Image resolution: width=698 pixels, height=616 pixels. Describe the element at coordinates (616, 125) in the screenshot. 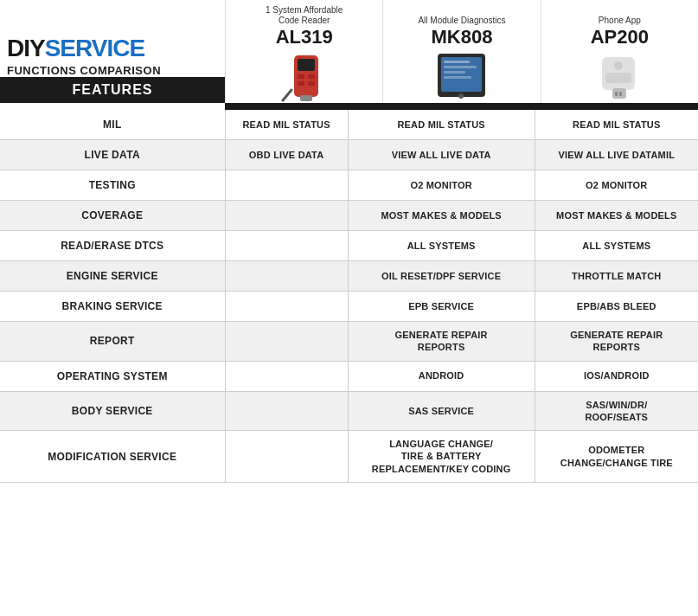

I see `ap200-value-cell: READ MIL STATUS` at that location.